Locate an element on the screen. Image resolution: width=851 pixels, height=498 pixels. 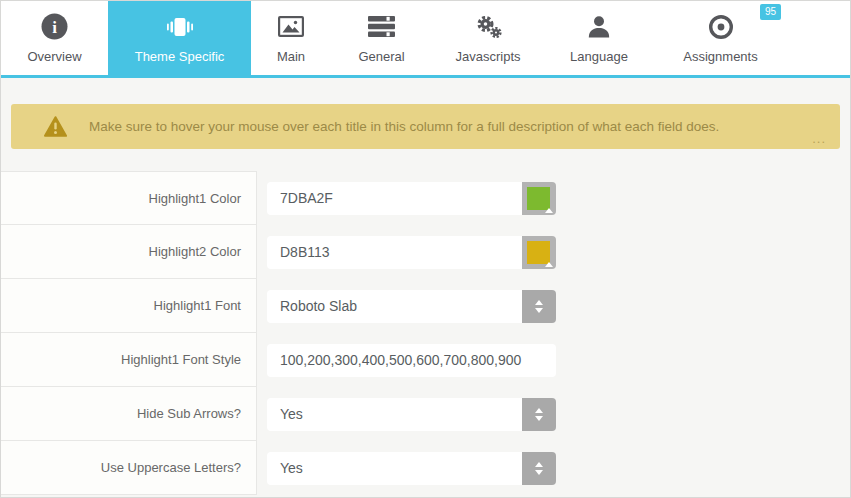
field-label: Highlight1 Color is located at coordinates (129, 198).